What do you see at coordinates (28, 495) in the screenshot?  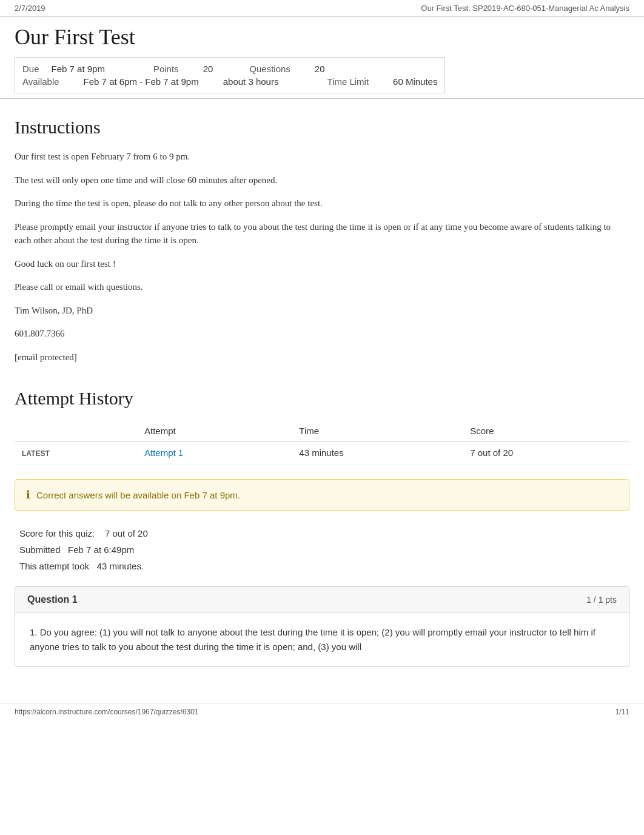 I see `info-icon: ℹ` at bounding box center [28, 495].